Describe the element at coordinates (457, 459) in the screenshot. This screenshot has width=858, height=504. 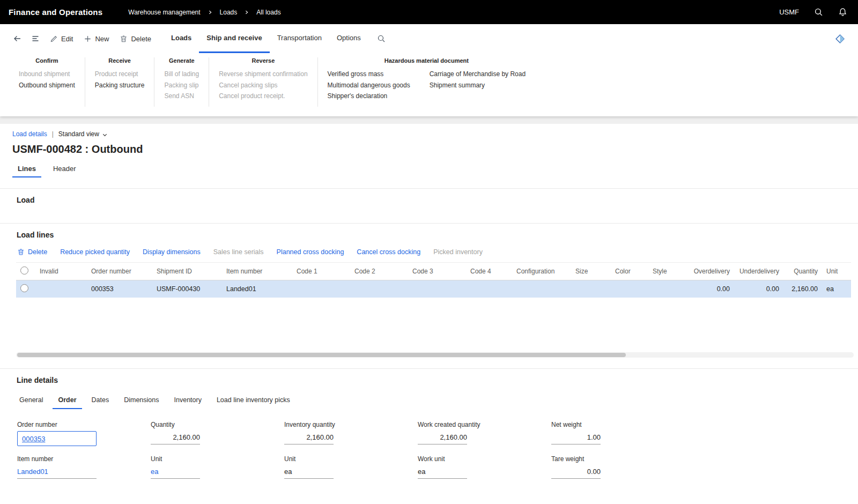
I see `field-label: Work unit` at that location.